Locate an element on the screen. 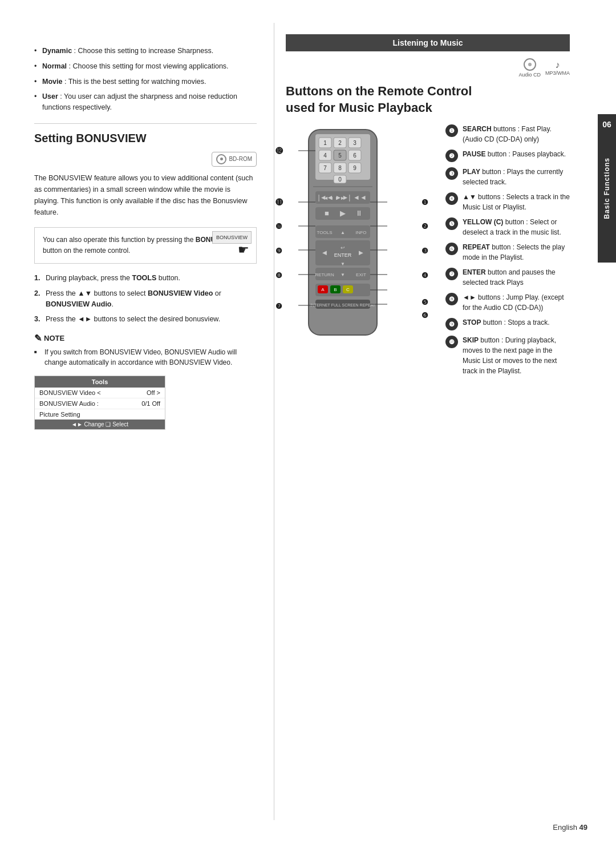 The image size is (616, 843). svg-text: A is located at coordinates (323, 290).